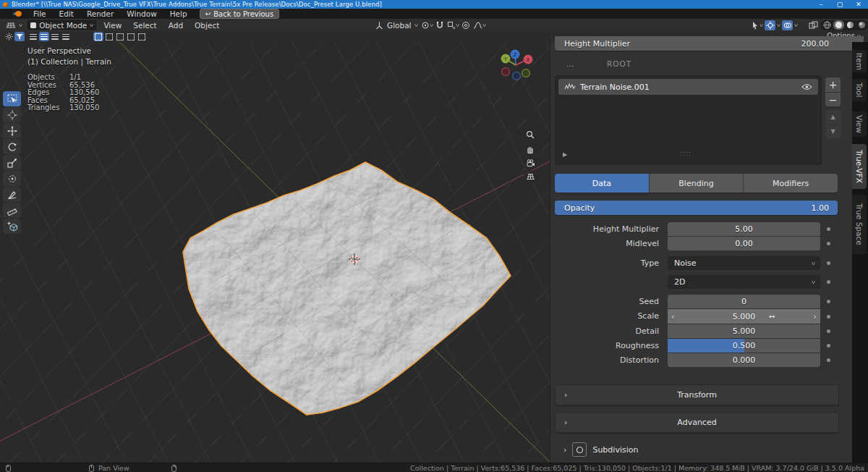 This screenshot has width=868, height=472. I want to click on tool-annotate, so click(12, 194).